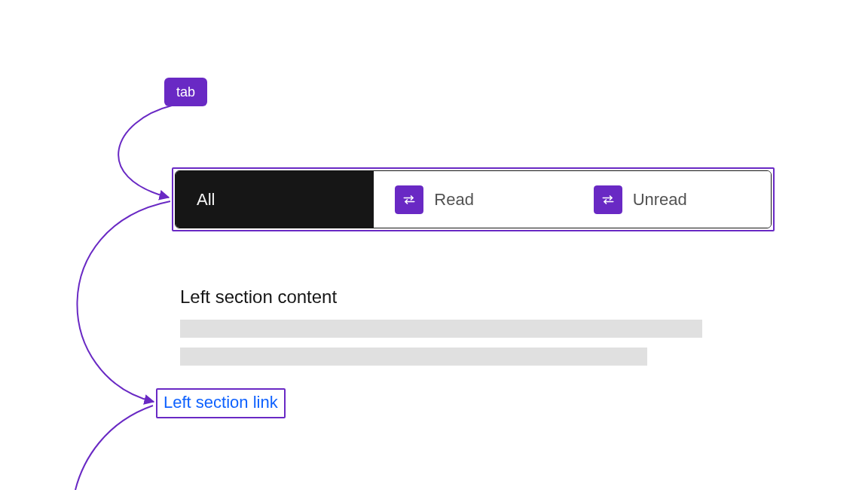 This screenshot has height=490, width=868. I want to click on tab-label: Read, so click(454, 200).